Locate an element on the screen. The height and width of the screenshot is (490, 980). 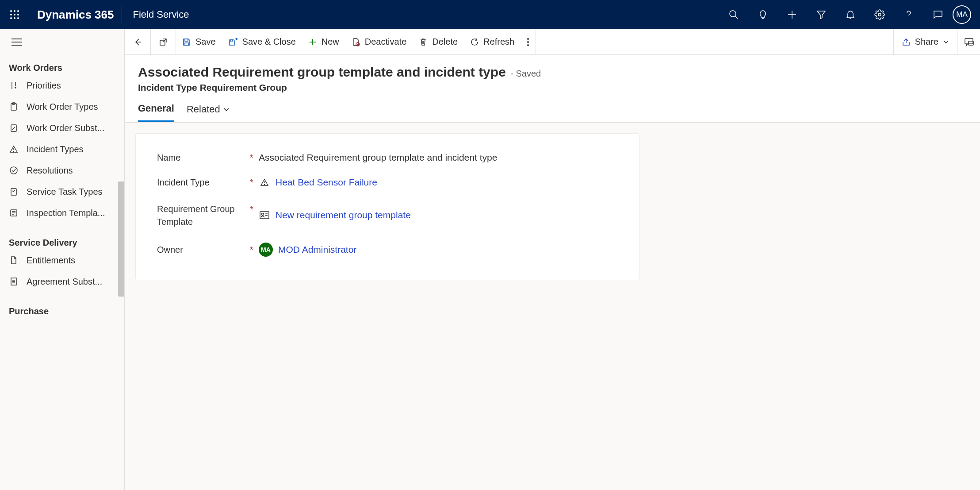
lightbulb-button is located at coordinates (763, 15).